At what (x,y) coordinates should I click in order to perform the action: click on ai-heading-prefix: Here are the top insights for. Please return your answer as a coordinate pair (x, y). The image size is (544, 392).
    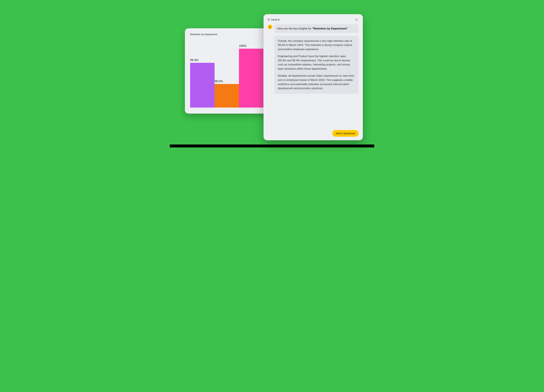
    Looking at the image, I should click on (295, 29).